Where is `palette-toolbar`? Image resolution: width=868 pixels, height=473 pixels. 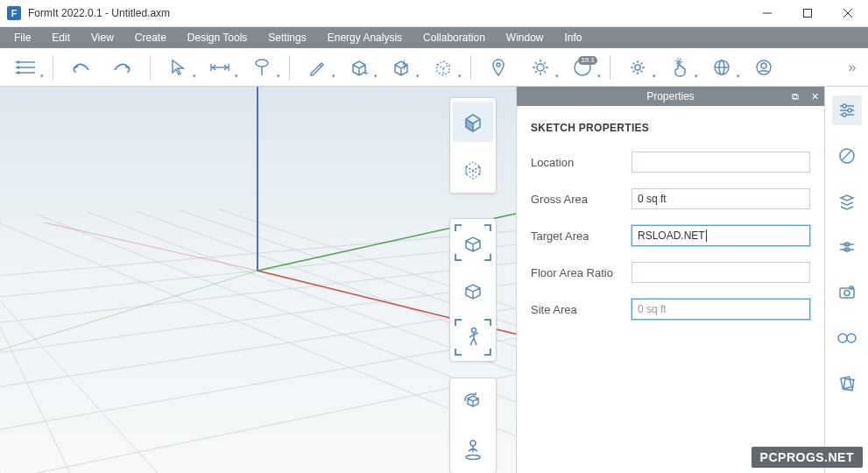
palette-toolbar is located at coordinates (846, 280).